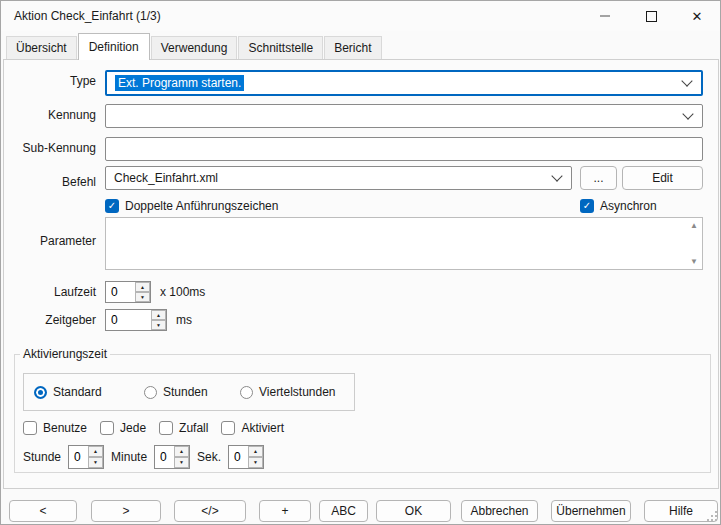 This screenshot has width=721, height=525. I want to click on code-button: </>, so click(210, 511).